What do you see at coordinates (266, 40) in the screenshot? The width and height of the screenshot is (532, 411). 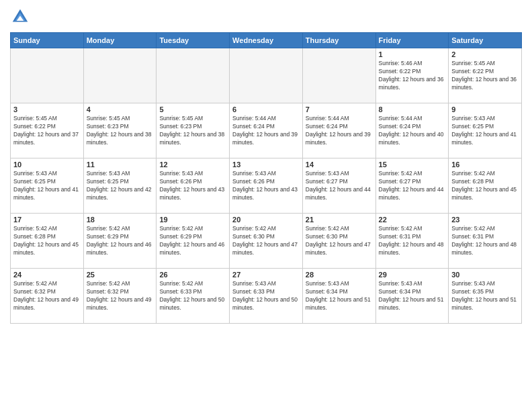 I see `weekday-header-wednesday: Wednesday` at bounding box center [266, 40].